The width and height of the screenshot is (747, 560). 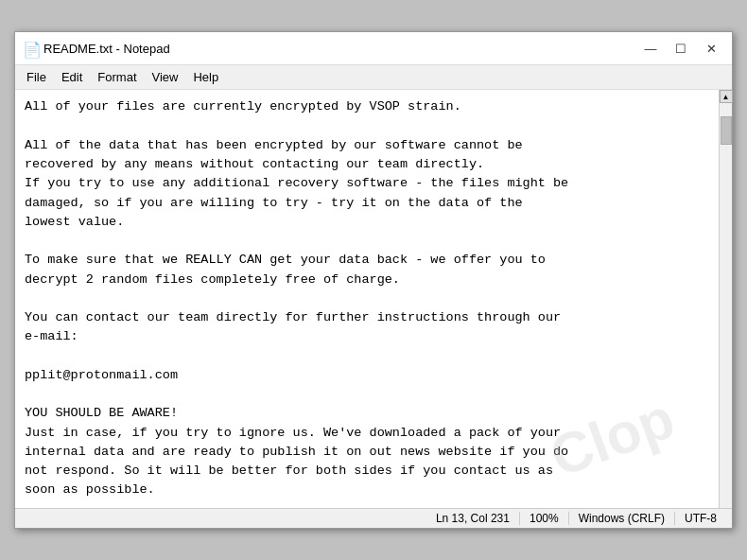 I want to click on minimize-button: —, so click(x=651, y=48).